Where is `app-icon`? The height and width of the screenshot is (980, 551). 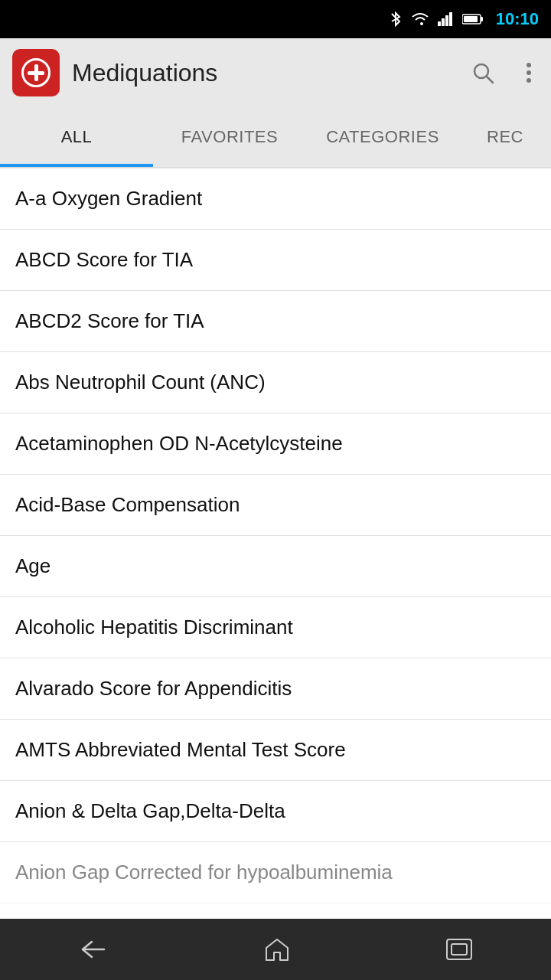 app-icon is located at coordinates (36, 73).